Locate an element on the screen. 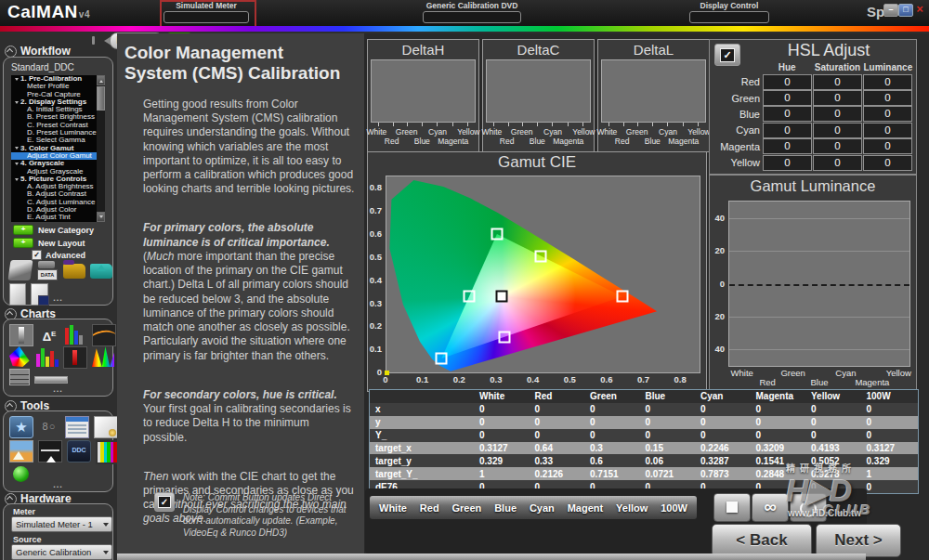  table-row: Y_00000000 is located at coordinates (644, 436).